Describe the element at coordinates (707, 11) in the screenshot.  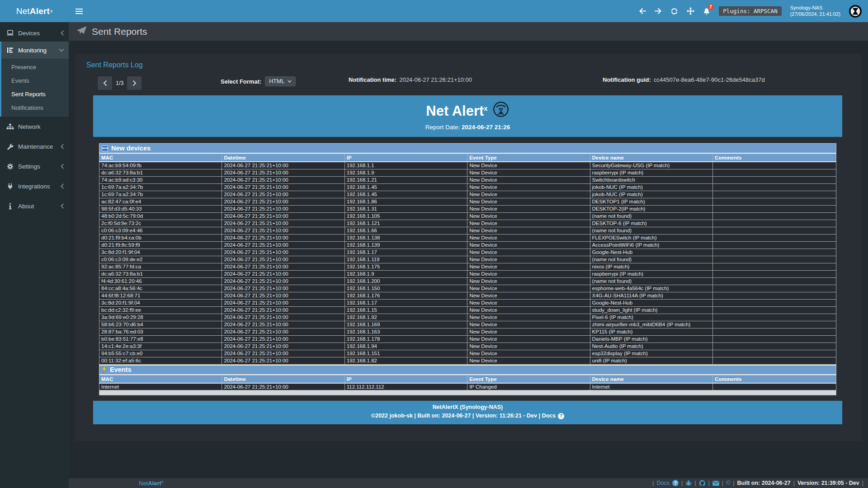
I see `notifications-bell-icon: 7` at that location.